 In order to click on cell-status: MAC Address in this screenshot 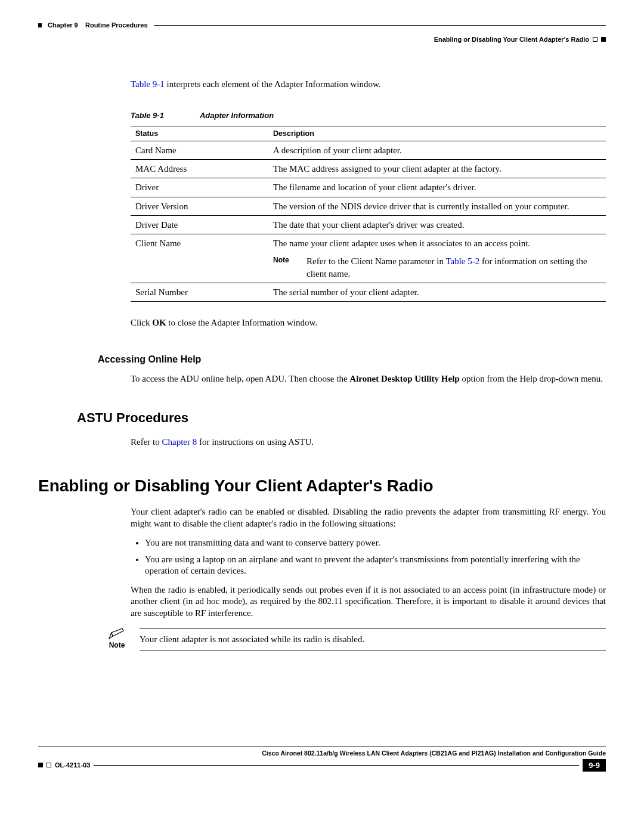, I will do `click(199, 169)`.